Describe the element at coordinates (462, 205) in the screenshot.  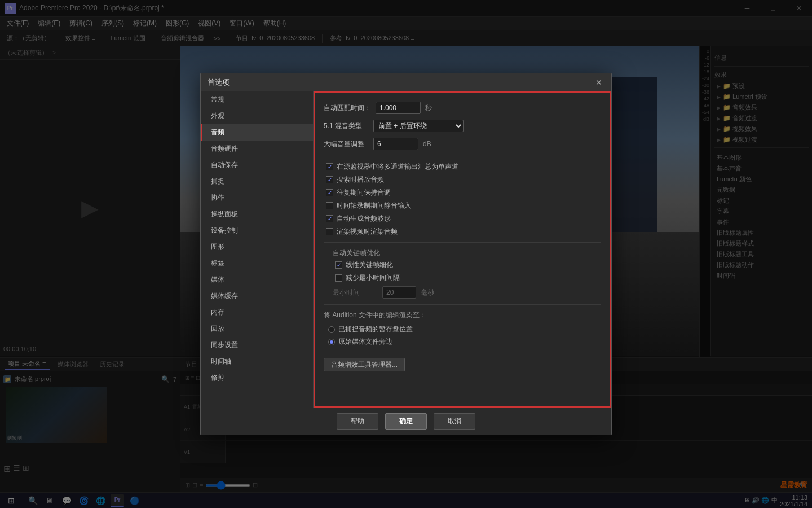
I see `cb-row-4: 时间轴录制期间静音输入` at that location.